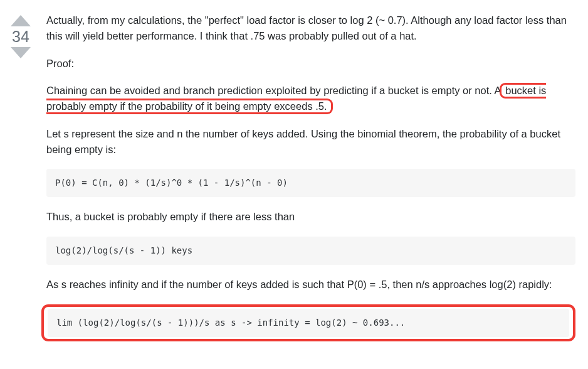 The height and width of the screenshot is (369, 588). I want to click on vote-cell: 34, so click(21, 183).